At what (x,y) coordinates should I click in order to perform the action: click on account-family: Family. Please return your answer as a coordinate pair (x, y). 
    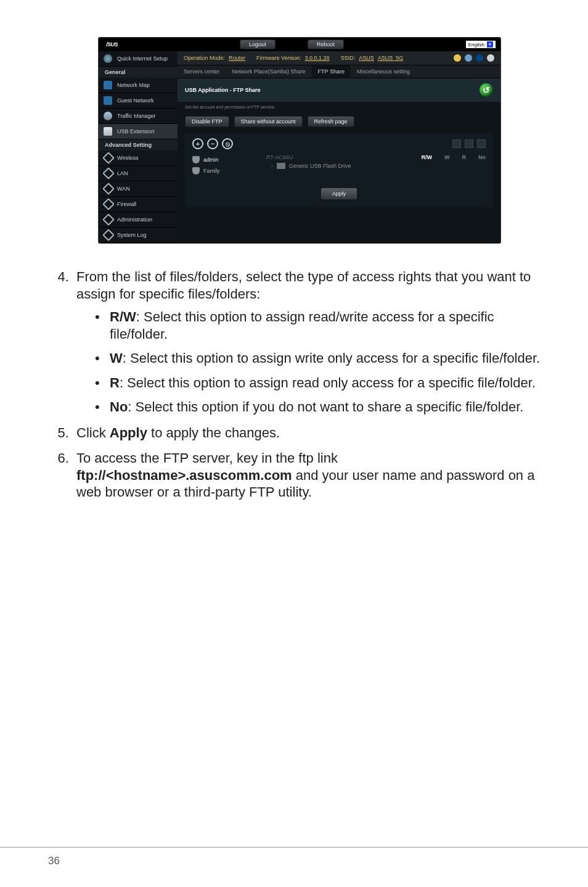
    Looking at the image, I should click on (220, 171).